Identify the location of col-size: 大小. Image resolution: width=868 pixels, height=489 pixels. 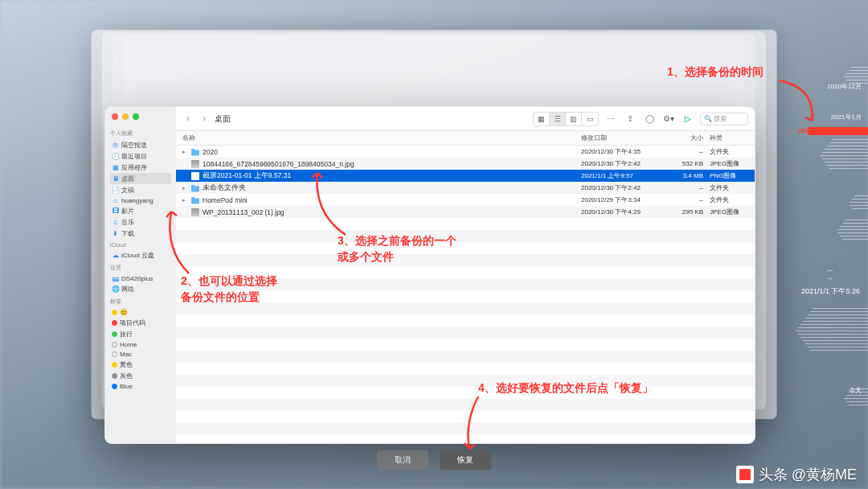
(686, 138).